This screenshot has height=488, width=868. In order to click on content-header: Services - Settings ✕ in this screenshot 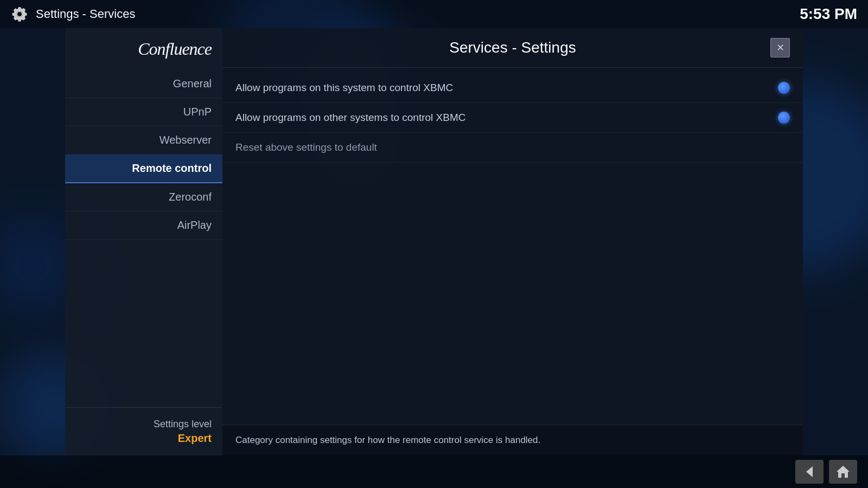, I will do `click(513, 48)`.